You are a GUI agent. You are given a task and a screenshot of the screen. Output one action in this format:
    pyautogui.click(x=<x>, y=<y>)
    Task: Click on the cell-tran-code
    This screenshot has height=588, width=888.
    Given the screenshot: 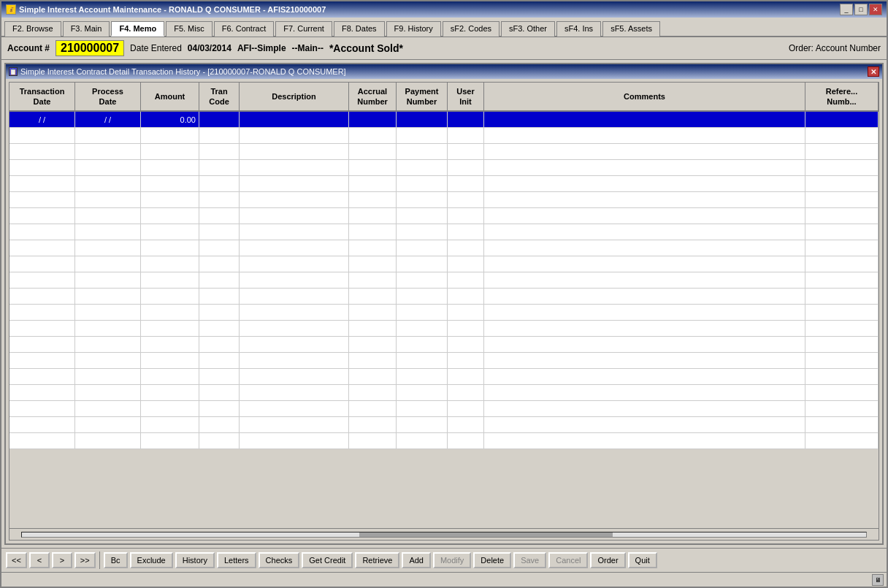 What is the action you would take?
    pyautogui.click(x=219, y=120)
    